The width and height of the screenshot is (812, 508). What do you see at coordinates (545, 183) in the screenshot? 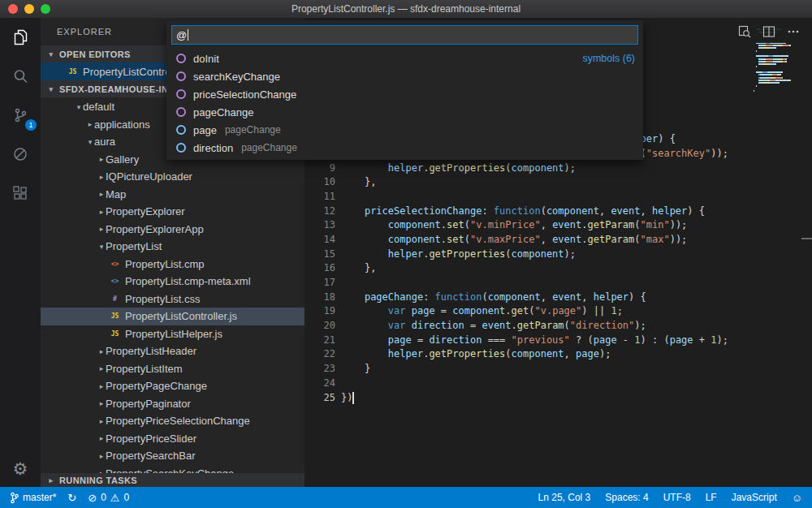
I see `code-line: },` at bounding box center [545, 183].